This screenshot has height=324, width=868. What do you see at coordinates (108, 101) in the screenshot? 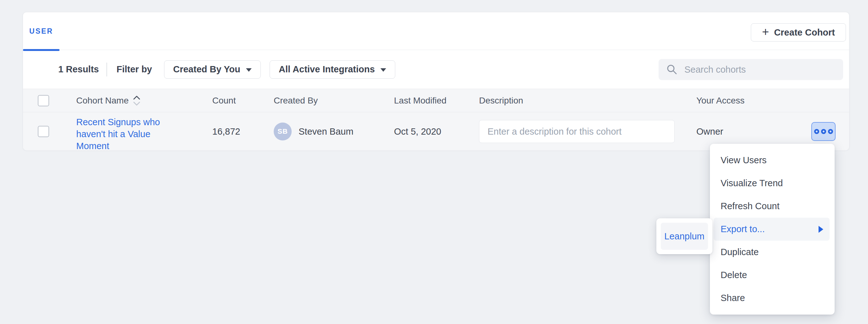
I see `header-cohort-name: Cohort Name` at bounding box center [108, 101].